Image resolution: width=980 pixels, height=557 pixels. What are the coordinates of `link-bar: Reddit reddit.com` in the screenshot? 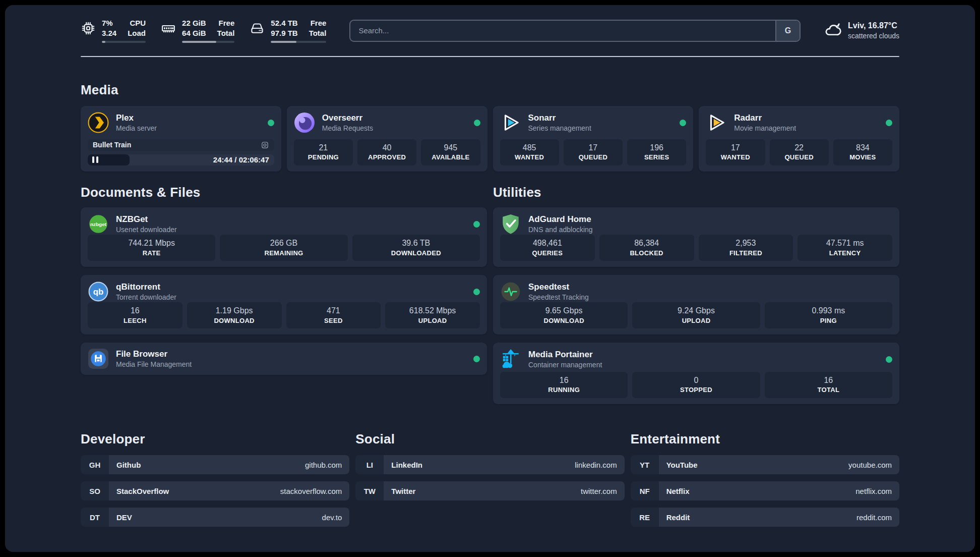 It's located at (779, 517).